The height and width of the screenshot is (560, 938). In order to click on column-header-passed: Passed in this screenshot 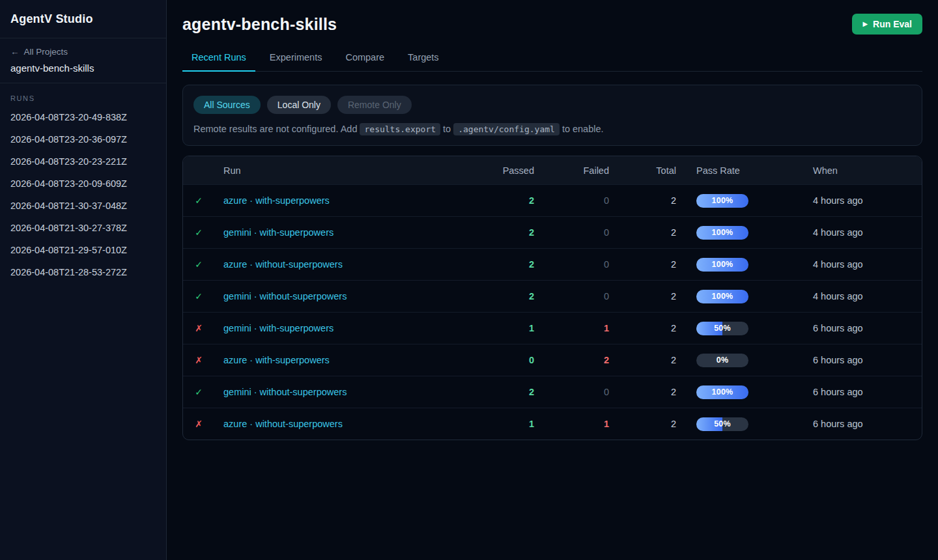, I will do `click(505, 171)`.